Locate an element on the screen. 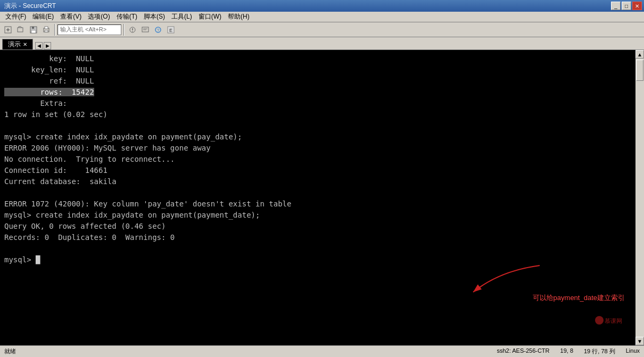  status-bar: 就绪 ssh2: AES-256-CTR 19, 8 19 行, 78 列 Li… is located at coordinates (322, 351).